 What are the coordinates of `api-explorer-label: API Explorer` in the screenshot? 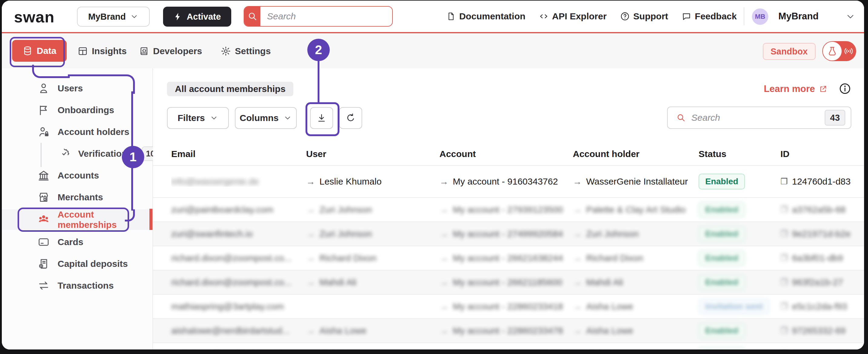 It's located at (580, 16).